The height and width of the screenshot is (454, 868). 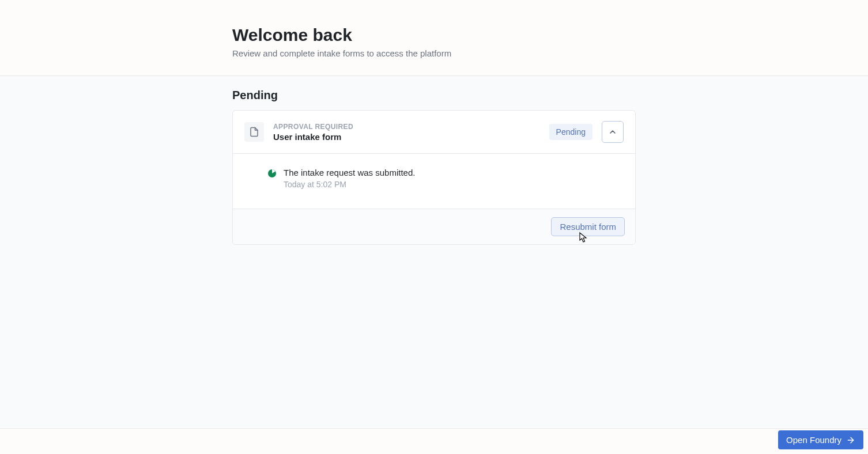 I want to click on page-title: Welcome back, so click(x=434, y=35).